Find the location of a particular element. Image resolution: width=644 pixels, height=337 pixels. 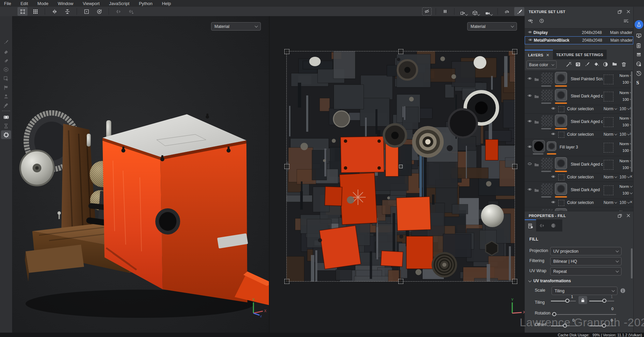

effect-opacity-dropdown: 100 is located at coordinates (624, 203).